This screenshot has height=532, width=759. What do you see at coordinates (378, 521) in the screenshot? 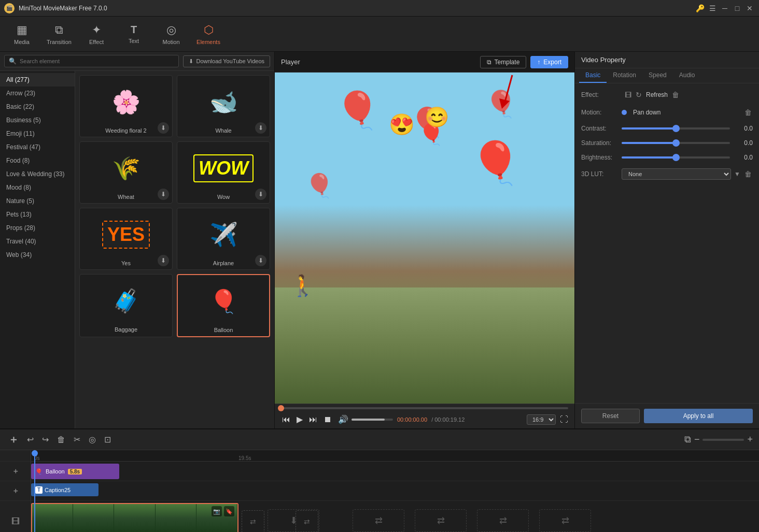
I see `empty-slot-2: ⇄` at bounding box center [378, 521].